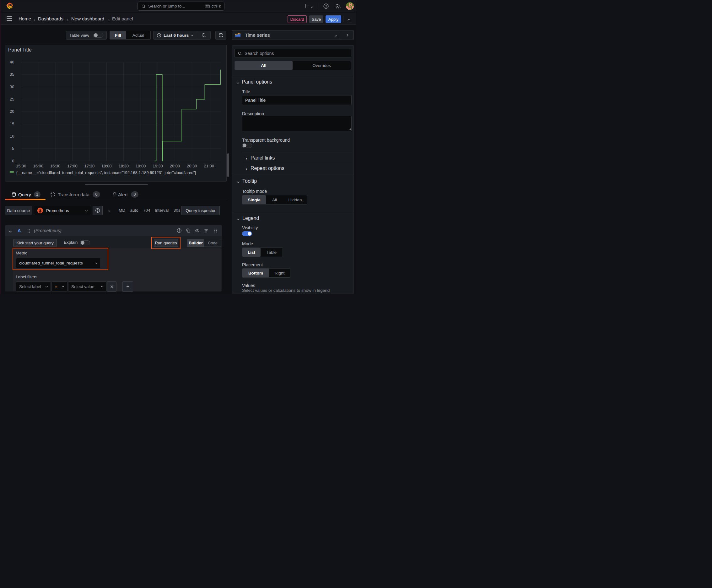 The image size is (712, 588). I want to click on svg-text: 15:30, so click(21, 166).